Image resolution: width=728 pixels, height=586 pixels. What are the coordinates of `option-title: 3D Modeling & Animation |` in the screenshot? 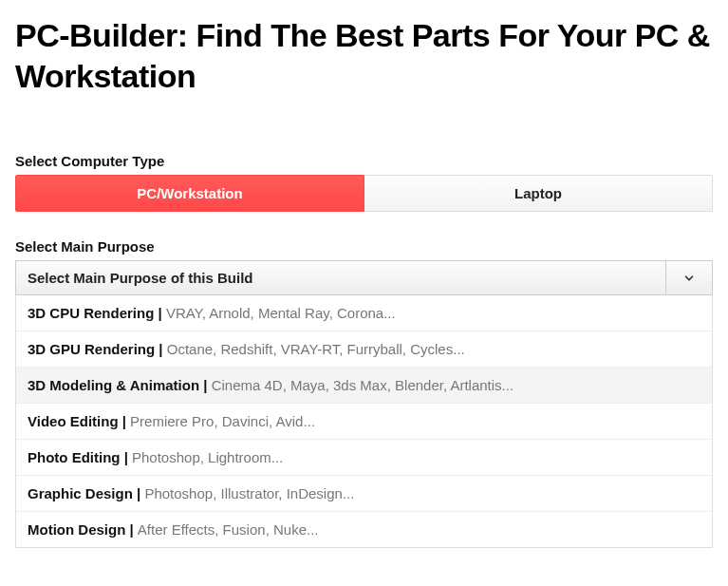 It's located at (120, 386).